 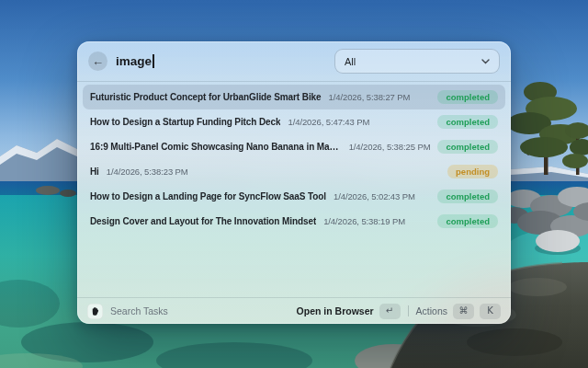 I want to click on command-key-icon: ⌘, so click(x=463, y=311).